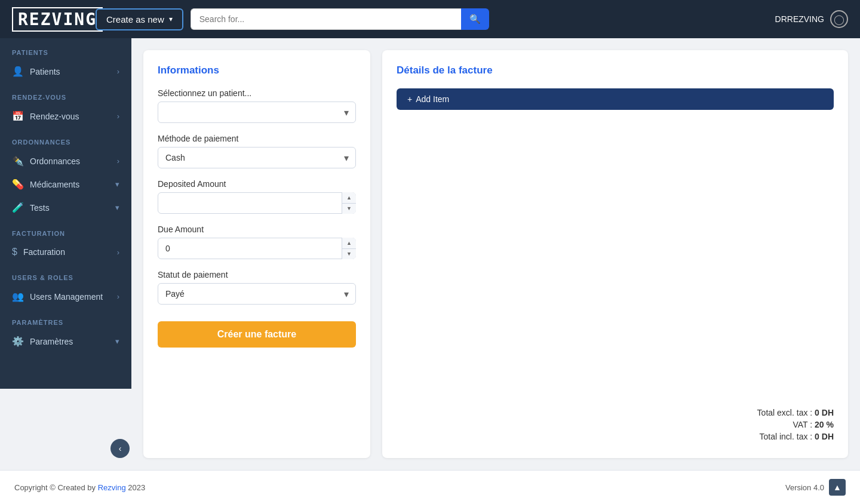  What do you see at coordinates (18, 161) in the screenshot?
I see `ordonnances-icon: ✒️` at bounding box center [18, 161].